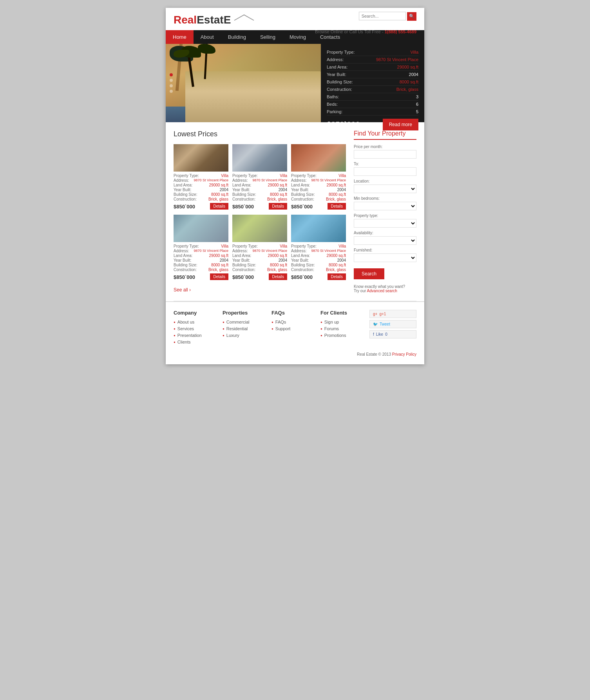  What do you see at coordinates (343, 125) in the screenshot?
I see `hero-price: $850`000` at bounding box center [343, 125].